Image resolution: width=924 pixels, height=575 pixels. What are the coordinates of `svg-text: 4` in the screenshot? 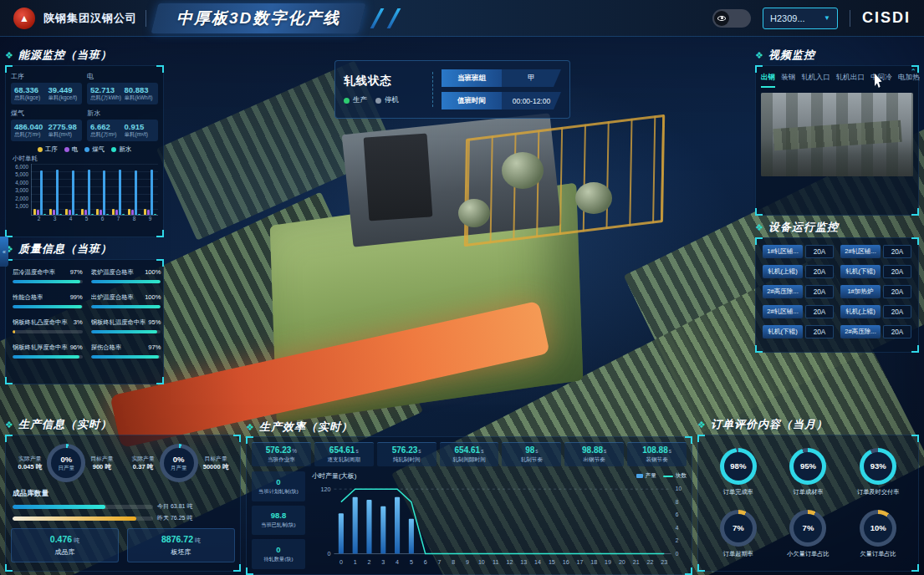 It's located at (677, 528).